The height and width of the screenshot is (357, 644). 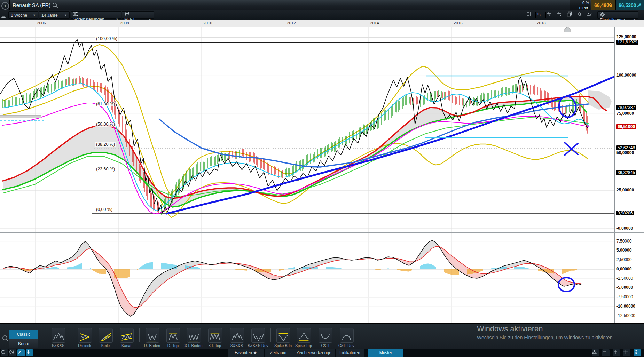 What do you see at coordinates (611, 5) in the screenshot?
I see `bid-down-arrow-icon` at bounding box center [611, 5].